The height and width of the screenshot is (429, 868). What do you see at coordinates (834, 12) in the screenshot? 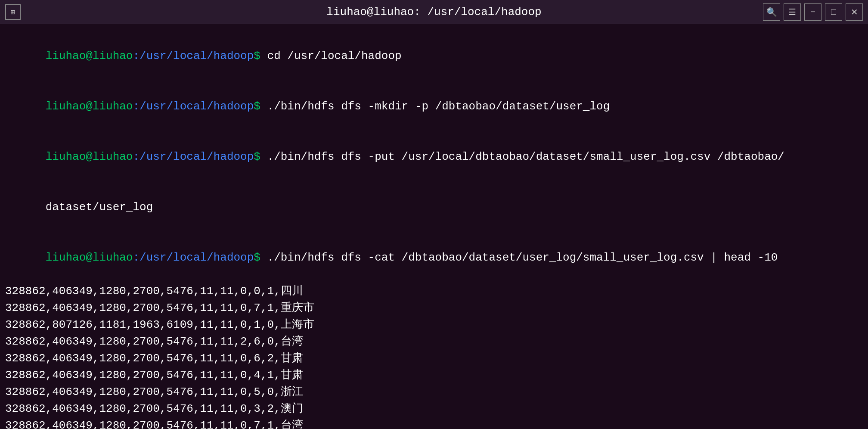
I see `maximize-icon: □` at bounding box center [834, 12].